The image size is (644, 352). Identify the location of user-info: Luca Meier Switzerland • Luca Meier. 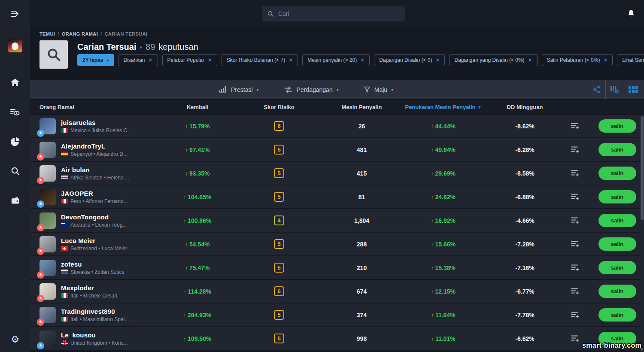
(94, 244).